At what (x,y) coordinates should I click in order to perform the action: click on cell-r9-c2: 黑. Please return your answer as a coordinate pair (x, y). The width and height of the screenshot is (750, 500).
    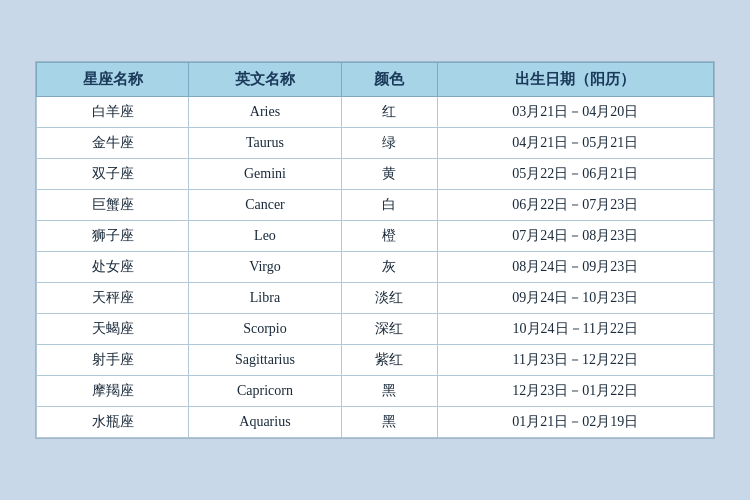
    Looking at the image, I should click on (389, 392).